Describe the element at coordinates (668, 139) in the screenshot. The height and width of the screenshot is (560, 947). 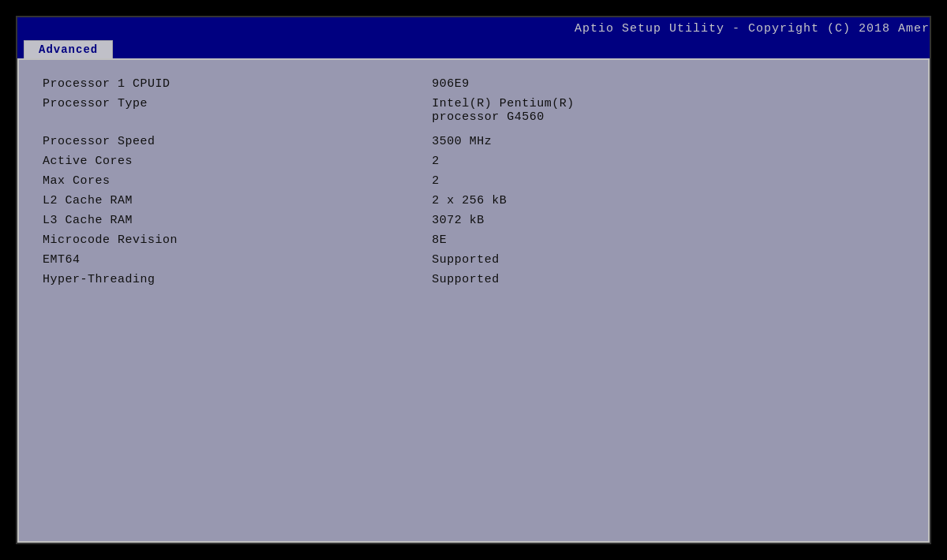
I see `info-value: 3500 MHz` at that location.